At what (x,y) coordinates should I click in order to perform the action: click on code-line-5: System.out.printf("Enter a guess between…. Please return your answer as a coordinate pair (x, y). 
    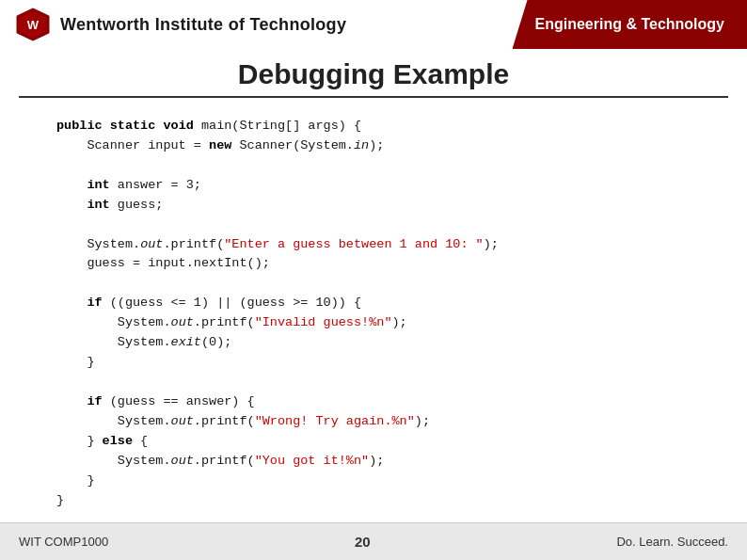
    Looking at the image, I should click on (278, 245).